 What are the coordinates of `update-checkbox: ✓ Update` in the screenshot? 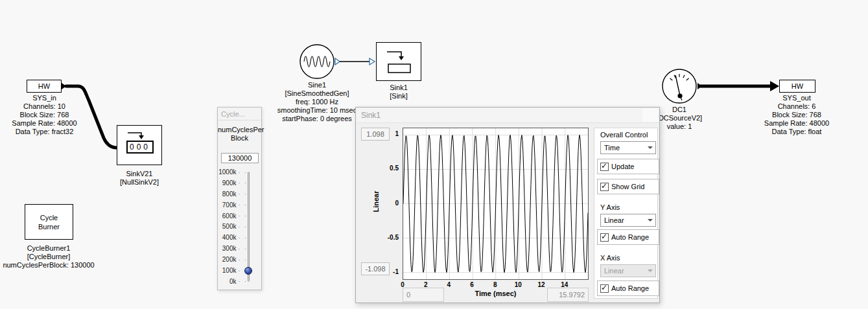 It's located at (628, 166).